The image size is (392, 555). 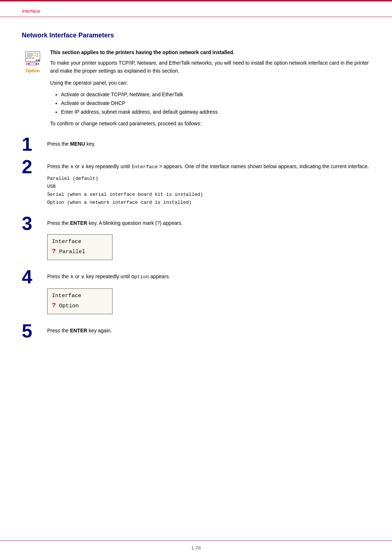 I want to click on intro-para2: Using the operator panel, you can:, so click(x=210, y=83).